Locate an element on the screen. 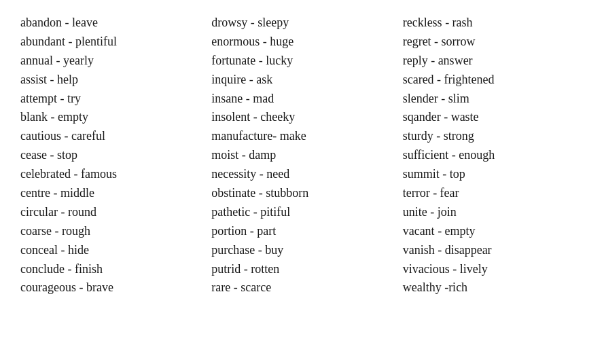 Image resolution: width=604 pixels, height=364 pixels. word-pair-item: reply - answer is located at coordinates (492, 61).